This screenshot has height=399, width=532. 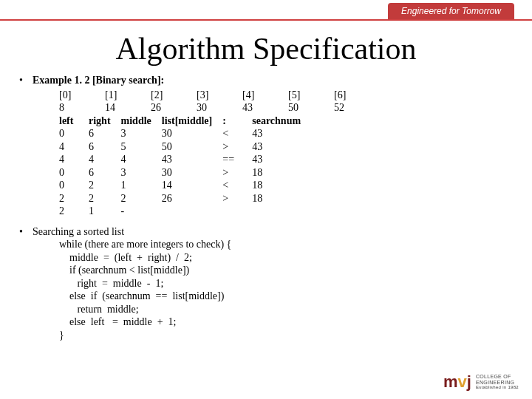 What do you see at coordinates (266, 49) in the screenshot?
I see `page-title: Algorithm Specification` at bounding box center [266, 49].